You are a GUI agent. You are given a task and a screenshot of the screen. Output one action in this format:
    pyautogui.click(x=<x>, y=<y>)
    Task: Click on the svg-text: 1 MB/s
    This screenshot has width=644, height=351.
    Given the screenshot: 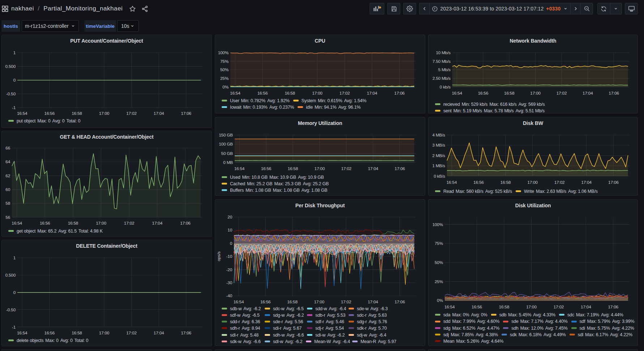 What is the action you would take?
    pyautogui.click(x=439, y=166)
    